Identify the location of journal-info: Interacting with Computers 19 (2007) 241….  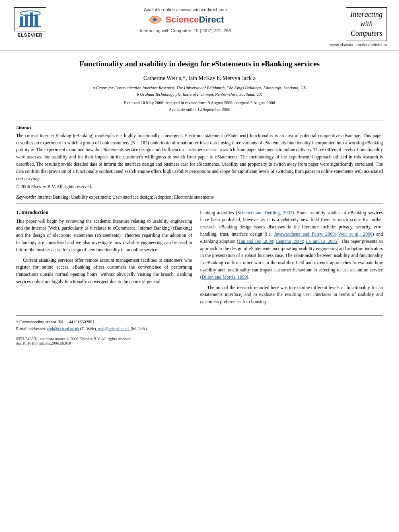
(186, 31).